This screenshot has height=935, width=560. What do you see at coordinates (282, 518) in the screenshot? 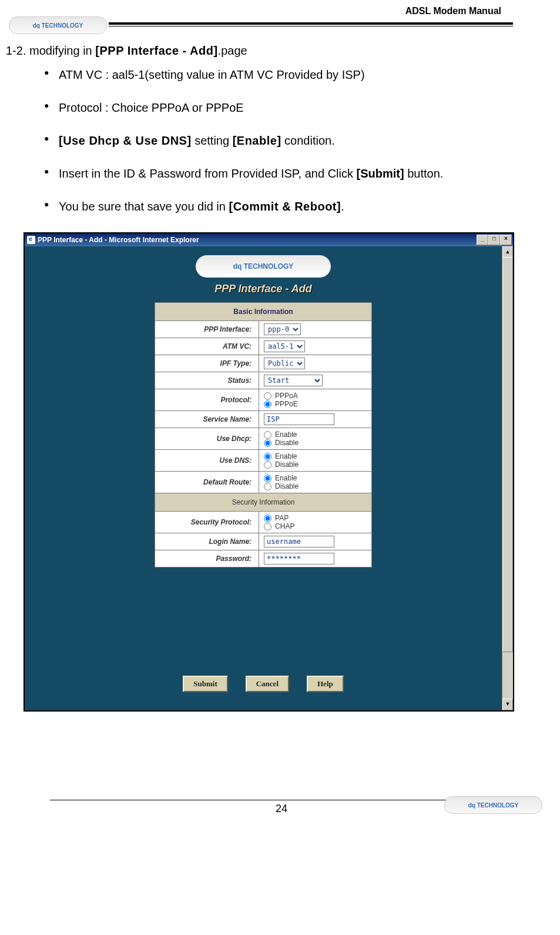
I see `radio-label: PAP` at bounding box center [282, 518].